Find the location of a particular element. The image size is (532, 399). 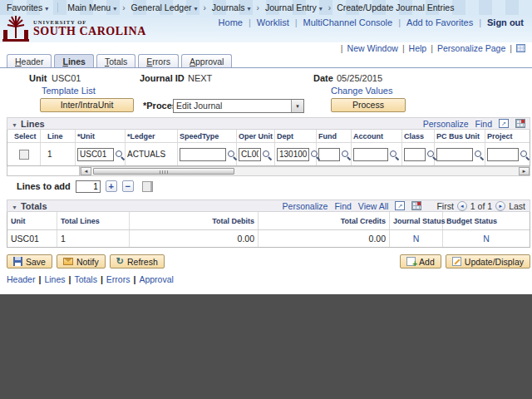

breadcrumb-general-ledger: General Ledger is located at coordinates (165, 7).